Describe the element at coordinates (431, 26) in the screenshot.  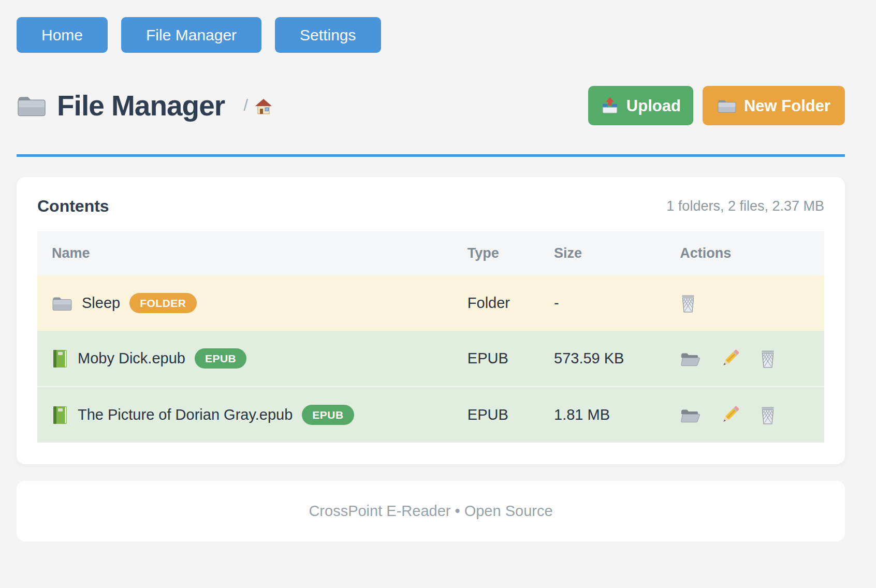
I see `nav-bar: Home File Manager Settings` at that location.